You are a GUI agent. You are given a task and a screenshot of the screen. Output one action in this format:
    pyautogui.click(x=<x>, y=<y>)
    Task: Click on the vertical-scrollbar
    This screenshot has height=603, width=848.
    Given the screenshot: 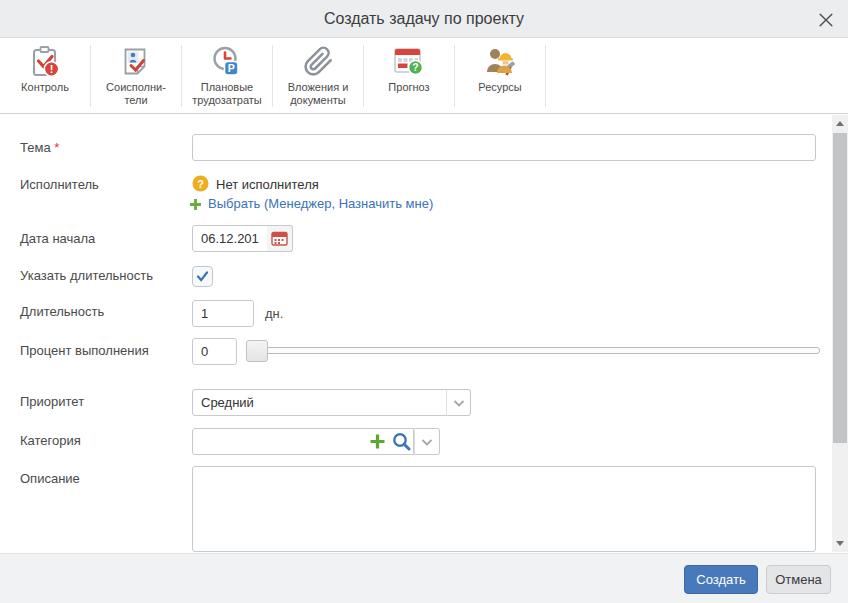 What is the action you would take?
    pyautogui.click(x=840, y=334)
    